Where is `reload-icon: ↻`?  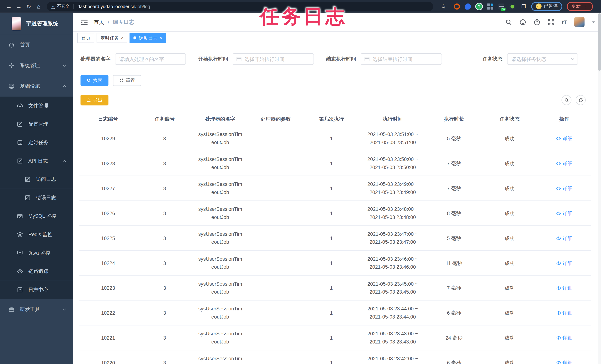 reload-icon: ↻ is located at coordinates (29, 6).